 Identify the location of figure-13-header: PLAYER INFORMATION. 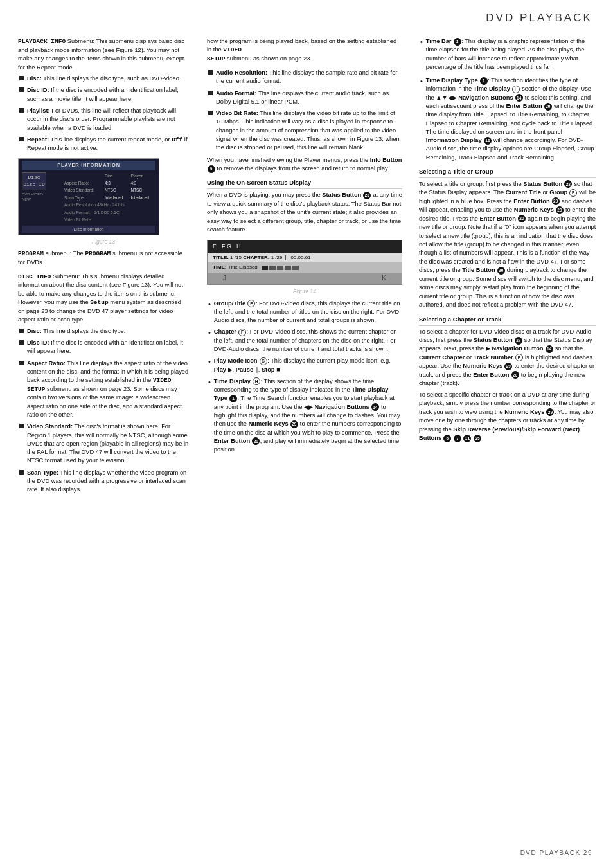
(89, 166).